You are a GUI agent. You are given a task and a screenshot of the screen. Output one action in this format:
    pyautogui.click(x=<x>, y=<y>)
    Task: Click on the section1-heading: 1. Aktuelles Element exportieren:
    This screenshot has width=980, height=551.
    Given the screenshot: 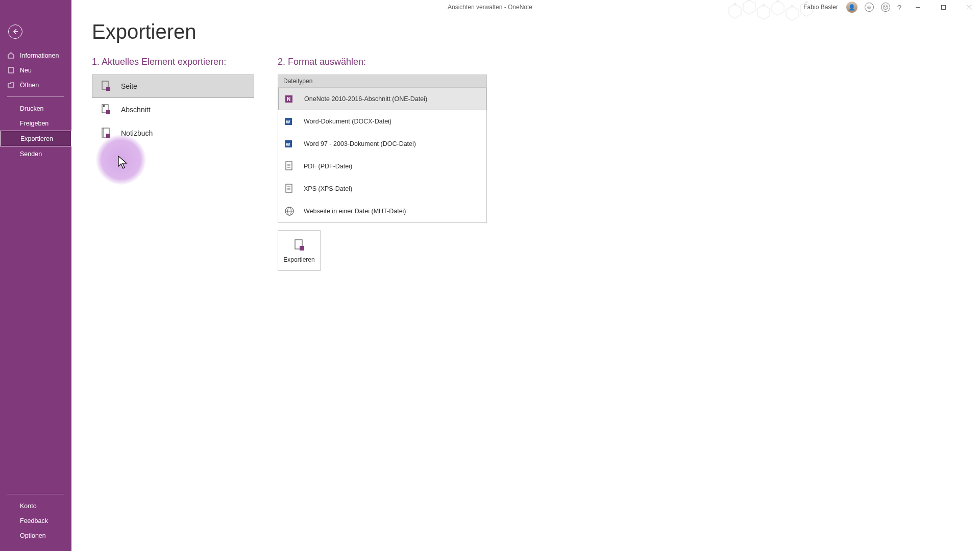 What is the action you would take?
    pyautogui.click(x=173, y=62)
    